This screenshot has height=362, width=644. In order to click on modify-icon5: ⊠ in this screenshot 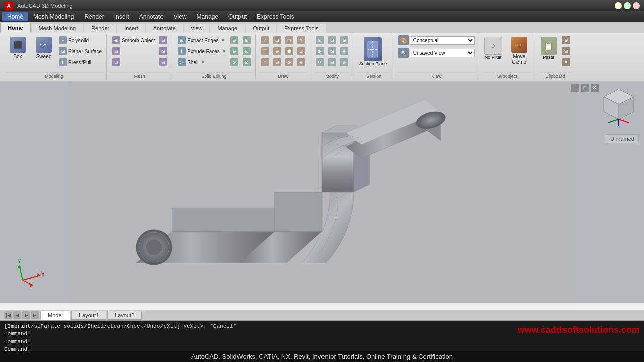, I will do `click(332, 51)`.